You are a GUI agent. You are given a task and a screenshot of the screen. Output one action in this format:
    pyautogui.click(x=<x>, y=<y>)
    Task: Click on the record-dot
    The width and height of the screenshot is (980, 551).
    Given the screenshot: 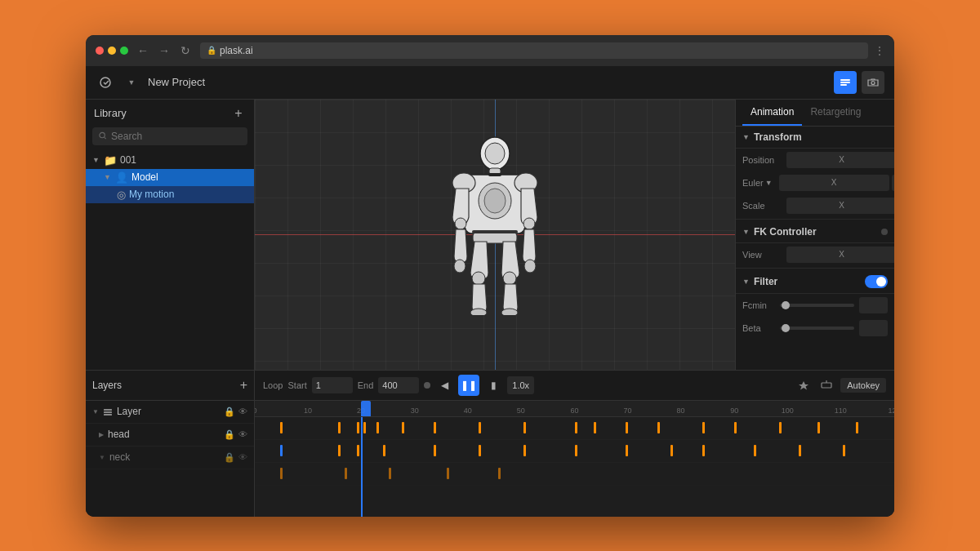 What is the action you would take?
    pyautogui.click(x=427, y=385)
    